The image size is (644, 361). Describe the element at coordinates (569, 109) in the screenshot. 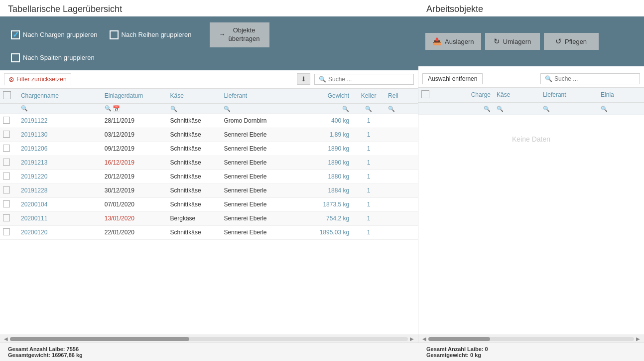

I see `right-filter-lieferant: 🔍` at that location.